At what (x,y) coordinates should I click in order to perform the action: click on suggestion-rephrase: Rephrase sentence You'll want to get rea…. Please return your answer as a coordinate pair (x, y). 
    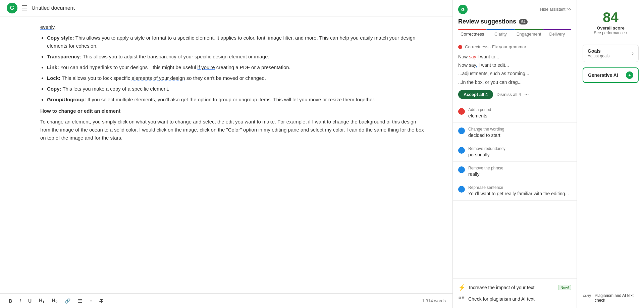
    Looking at the image, I should click on (515, 191).